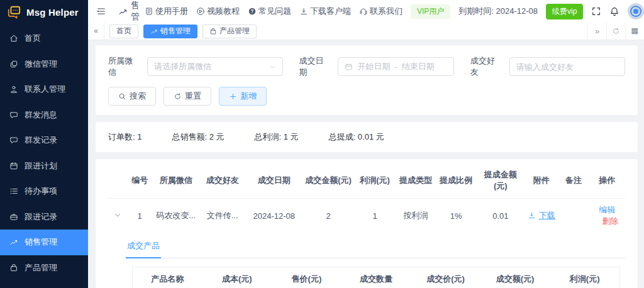 The width and height of the screenshot is (644, 288). Describe the element at coordinates (167, 278) in the screenshot. I see `sub-header-product-name: 产品名称` at that location.